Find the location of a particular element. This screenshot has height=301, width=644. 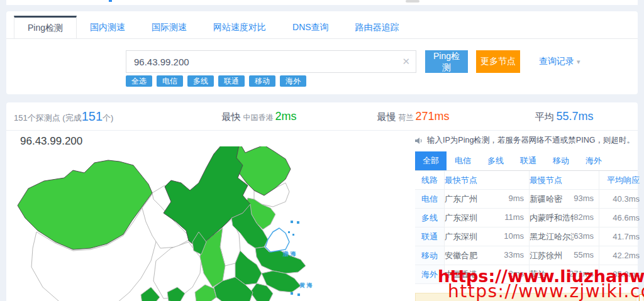

summary-bar: 151个探测点 (完成151个) 最快中国香港2ms 最慢荷兰271ms 平均5… is located at coordinates (322, 117).